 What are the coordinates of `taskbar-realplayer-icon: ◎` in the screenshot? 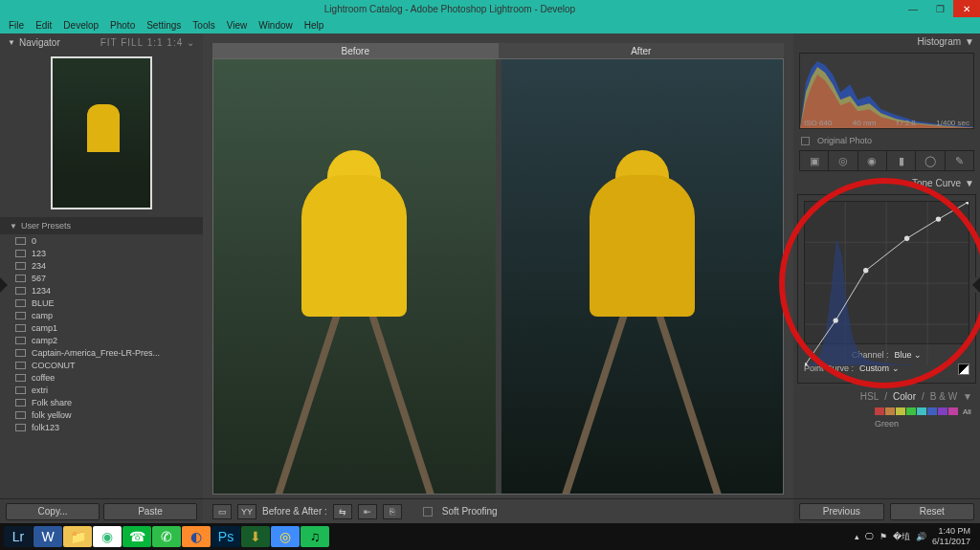 It's located at (285, 537).